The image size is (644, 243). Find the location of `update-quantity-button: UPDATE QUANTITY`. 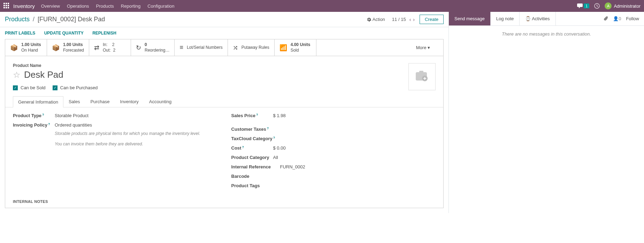

update-quantity-button: UPDATE QUANTITY is located at coordinates (64, 33).